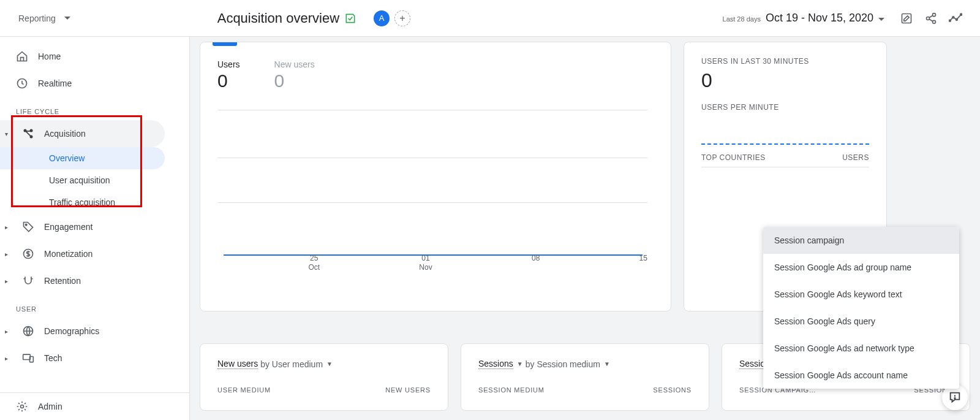 This screenshot has height=420, width=980. What do you see at coordinates (55, 83) in the screenshot?
I see `sidebar-item-label: Realtime` at bounding box center [55, 83].